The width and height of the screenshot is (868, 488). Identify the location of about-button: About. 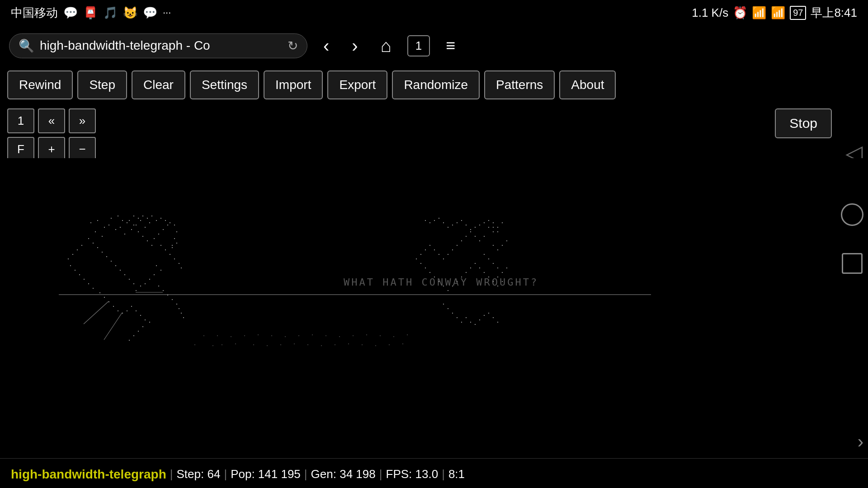
(588, 85).